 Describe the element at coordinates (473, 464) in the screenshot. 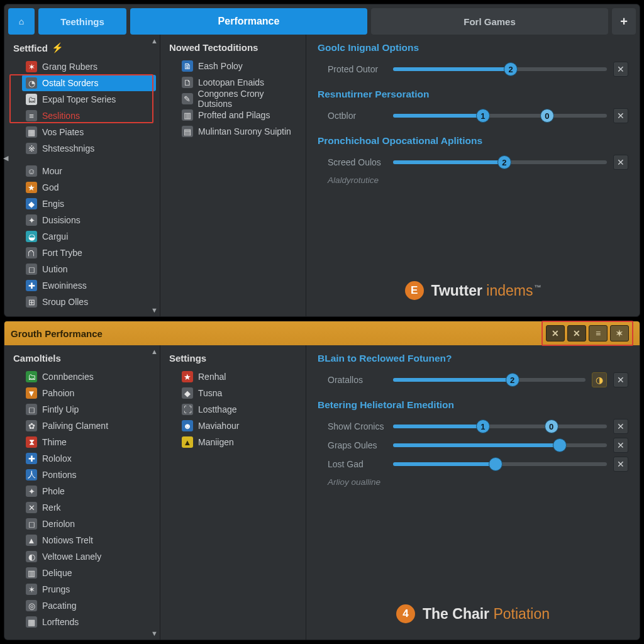

I see `option-row: Lost Gad✕` at that location.